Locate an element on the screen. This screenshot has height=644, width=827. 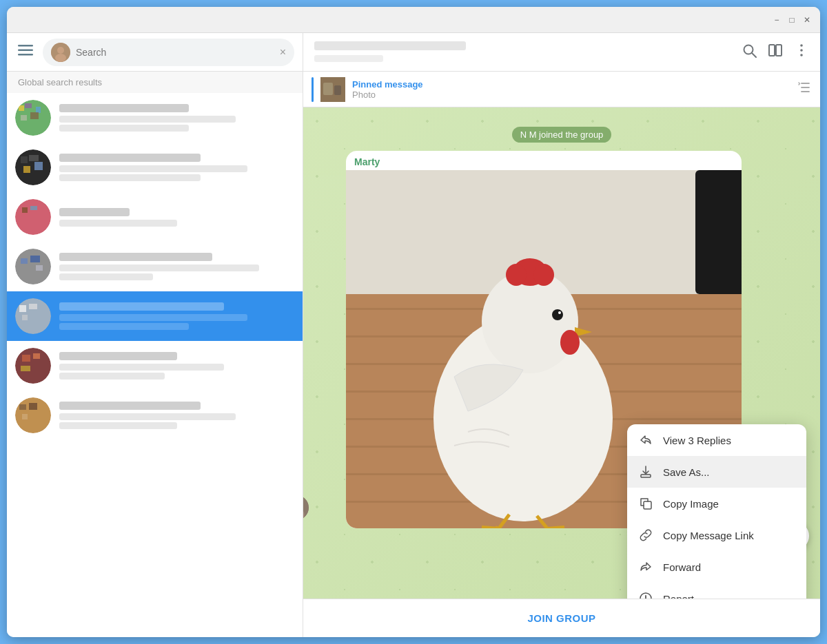
context-menu-copy-image: Copy Image is located at coordinates (717, 503).